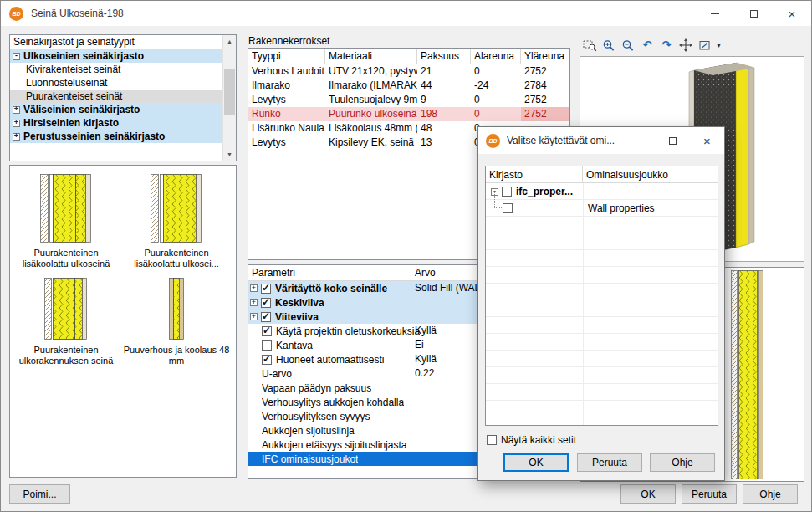 The image size is (812, 512). I want to click on layers-table-header: Tyyppi Materiaali Paksuus Alareuna Yläre…, so click(409, 57).